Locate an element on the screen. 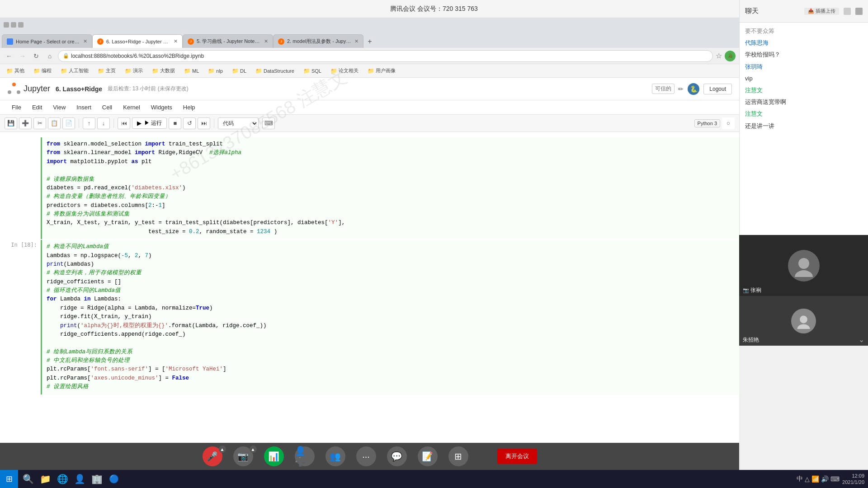  share-btn: 📊 is located at coordinates (274, 456).